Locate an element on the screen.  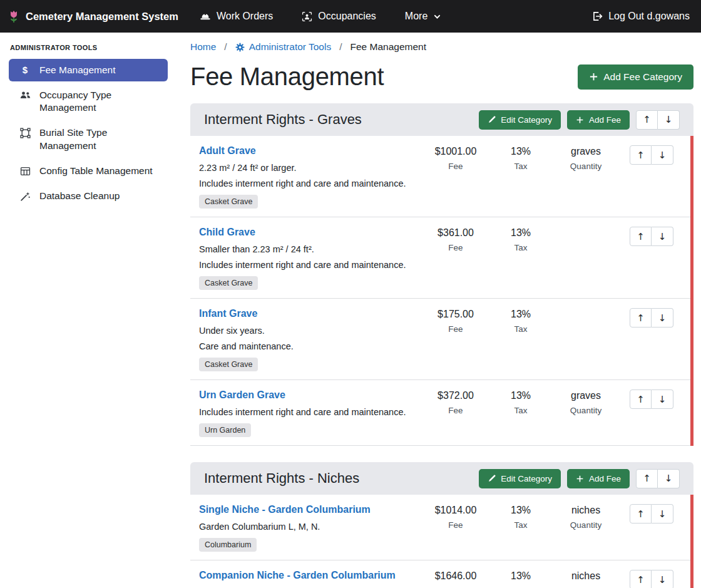
breadcrumb-home-link: Home is located at coordinates (203, 47).